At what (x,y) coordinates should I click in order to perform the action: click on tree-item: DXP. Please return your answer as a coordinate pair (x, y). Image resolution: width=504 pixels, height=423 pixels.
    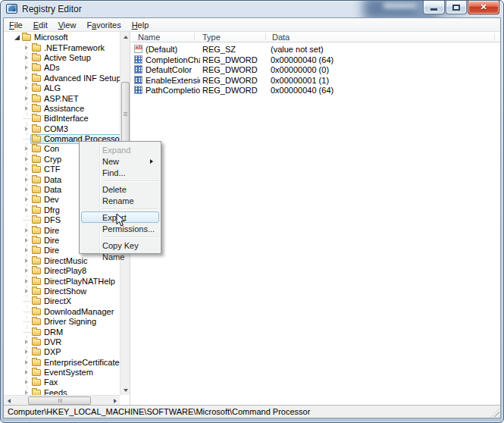
    Looking at the image, I should click on (62, 352).